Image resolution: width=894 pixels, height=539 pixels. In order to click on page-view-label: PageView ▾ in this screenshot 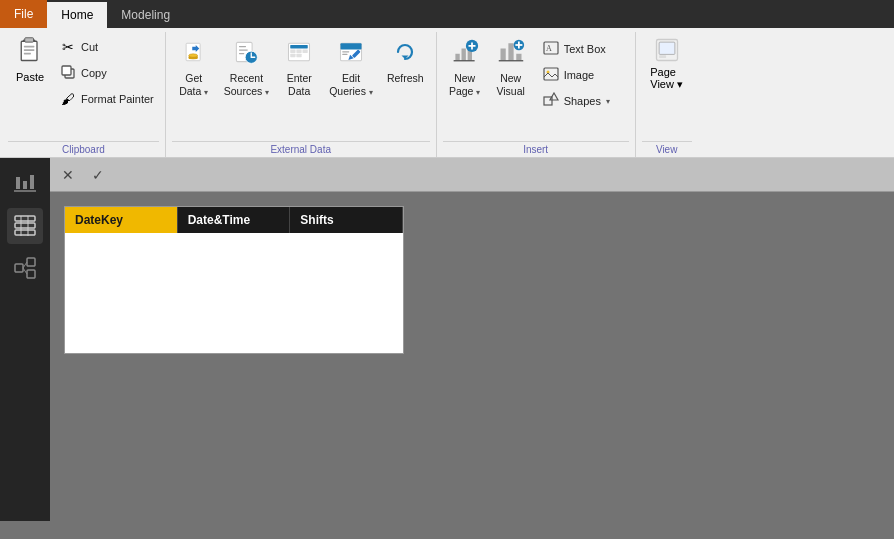, I will do `click(666, 78)`.